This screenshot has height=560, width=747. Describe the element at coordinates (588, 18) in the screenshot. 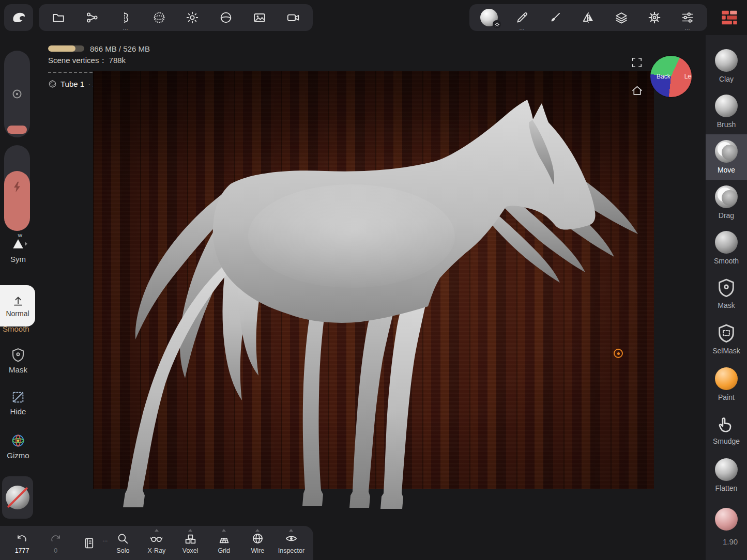

I see `brush-settings-toolbar: …` at that location.